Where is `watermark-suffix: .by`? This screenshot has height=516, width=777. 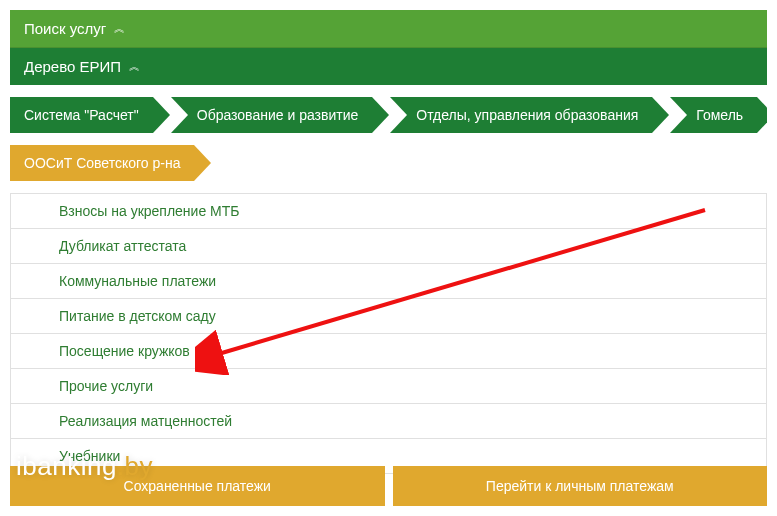
watermark-suffix: .by is located at coordinates (135, 466).